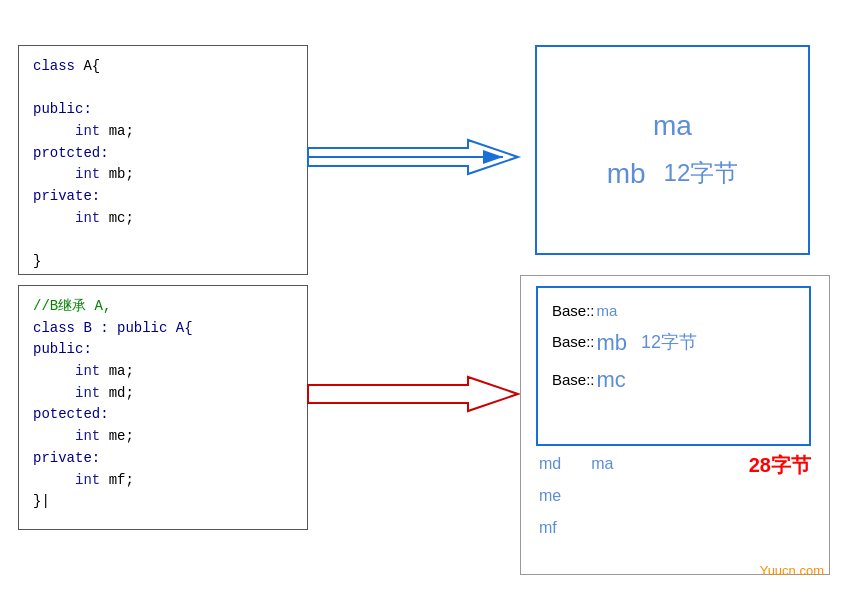 The image size is (848, 596). I want to click on code-line-class: class A{, so click(163, 67).